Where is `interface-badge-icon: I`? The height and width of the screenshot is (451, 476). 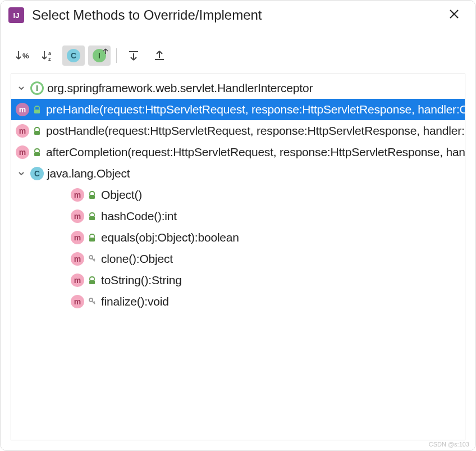
interface-badge-icon: I is located at coordinates (37, 88).